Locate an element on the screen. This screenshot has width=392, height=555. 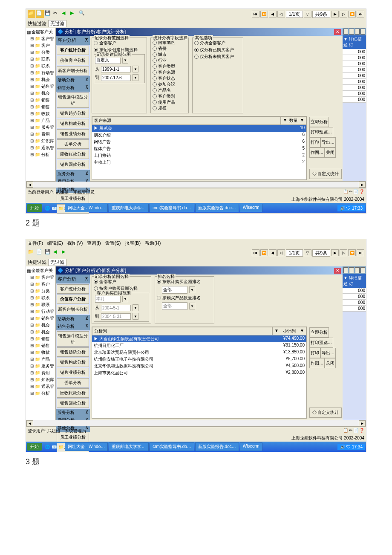
result-row: 媒体广告5 is located at coordinates (199, 149).